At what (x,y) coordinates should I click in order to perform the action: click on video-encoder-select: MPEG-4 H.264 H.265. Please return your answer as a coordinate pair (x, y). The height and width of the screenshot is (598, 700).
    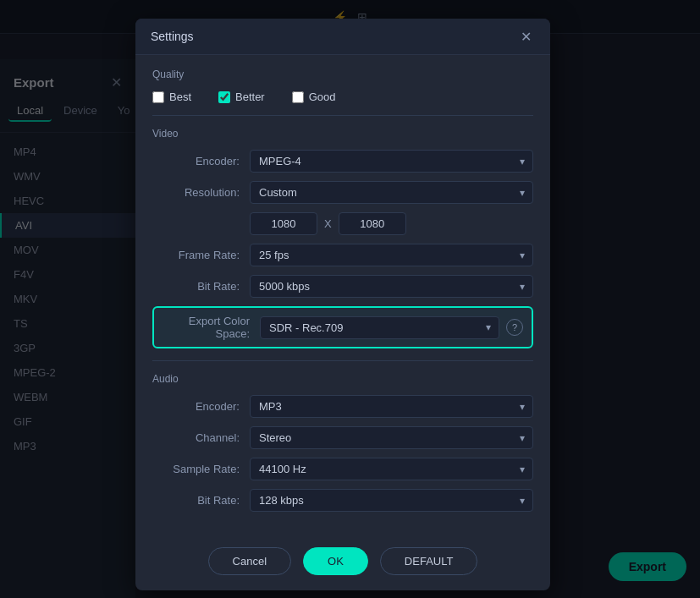
    Looking at the image, I should click on (391, 161).